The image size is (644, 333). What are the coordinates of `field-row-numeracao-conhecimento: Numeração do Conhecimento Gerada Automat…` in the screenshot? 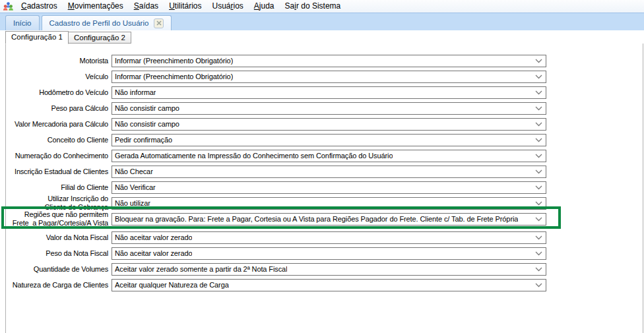 It's located at (325, 156).